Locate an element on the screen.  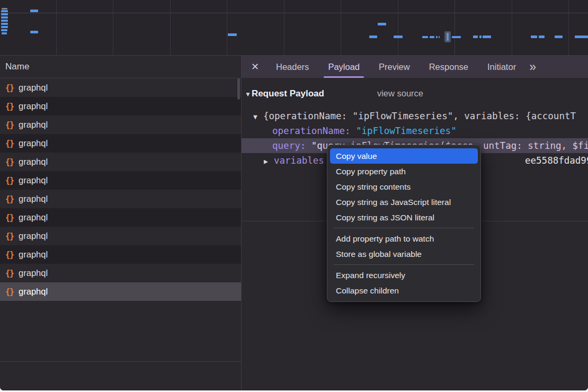
tabs-holder: HeadersPayloadPreviewResponseInitiator is located at coordinates (398, 67).